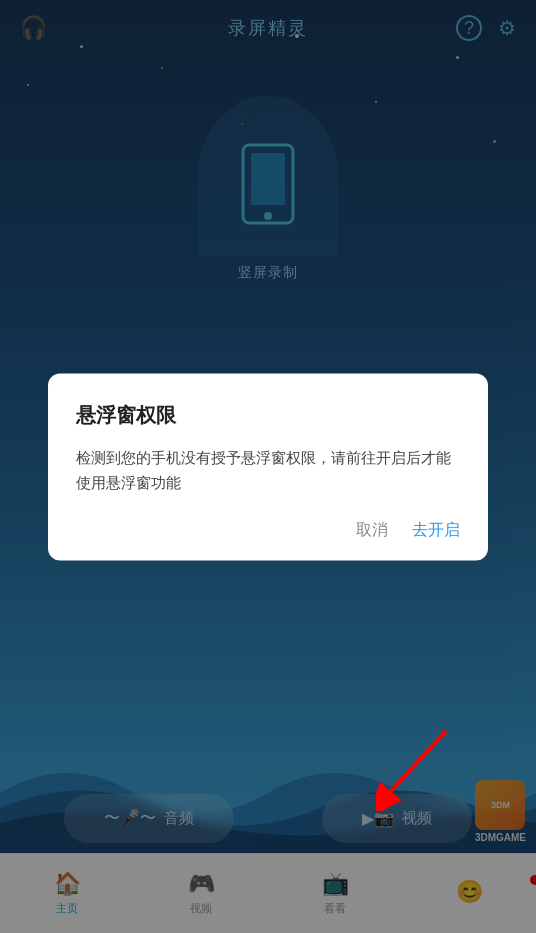  I want to click on dialog-actions: 取消 去开启, so click(268, 530).